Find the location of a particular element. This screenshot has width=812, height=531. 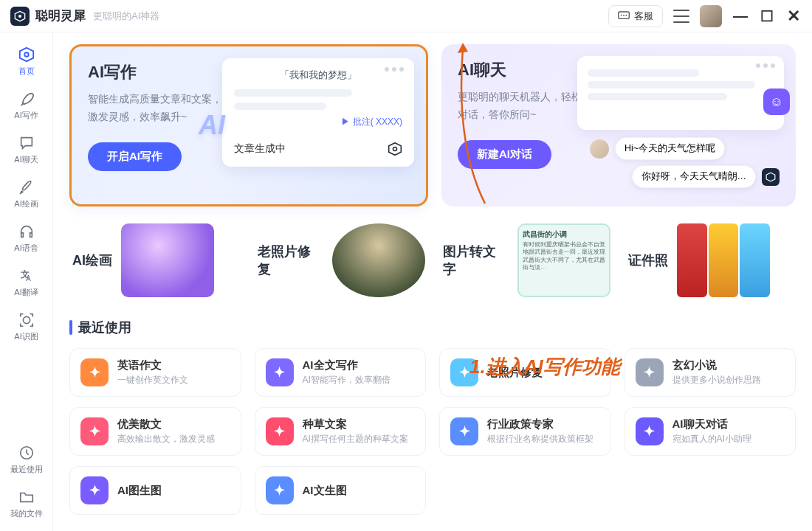

titlebar: 聪明灵犀 更聪明的AI神器 客服 — ☐ ✕ is located at coordinates (406, 16).